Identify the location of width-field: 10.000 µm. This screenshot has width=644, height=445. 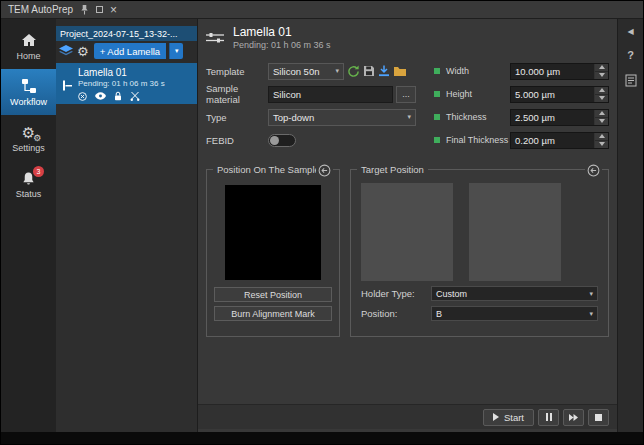
(560, 72).